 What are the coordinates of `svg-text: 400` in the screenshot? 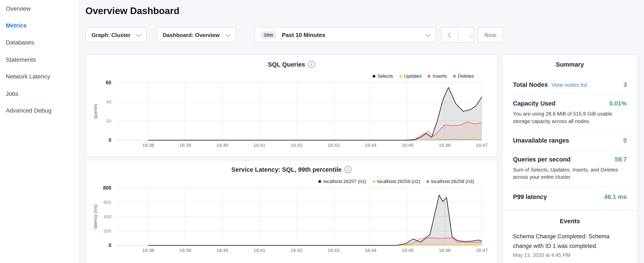 It's located at (107, 217).